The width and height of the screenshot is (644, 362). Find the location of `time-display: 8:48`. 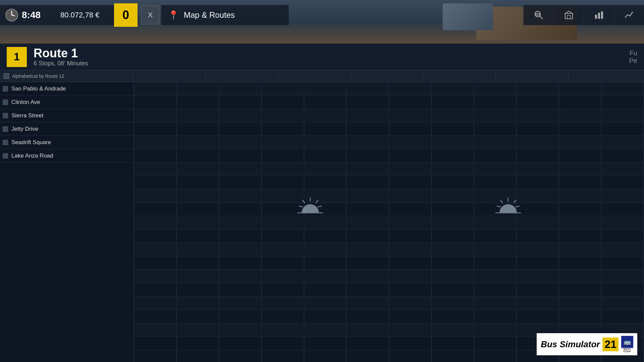

time-display: 8:48 is located at coordinates (31, 15).